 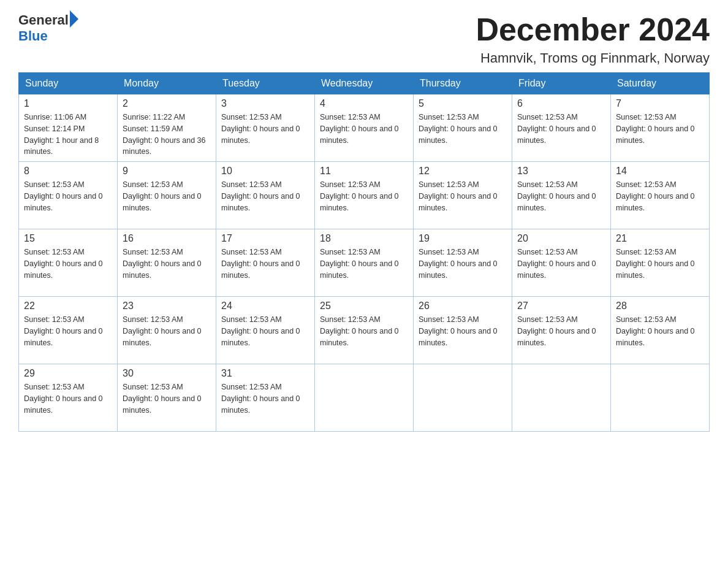 What do you see at coordinates (463, 128) in the screenshot?
I see `calendar-cell: 5Sunset: 12:53 AMDaylight: 0 hours and 0…` at bounding box center [463, 128].